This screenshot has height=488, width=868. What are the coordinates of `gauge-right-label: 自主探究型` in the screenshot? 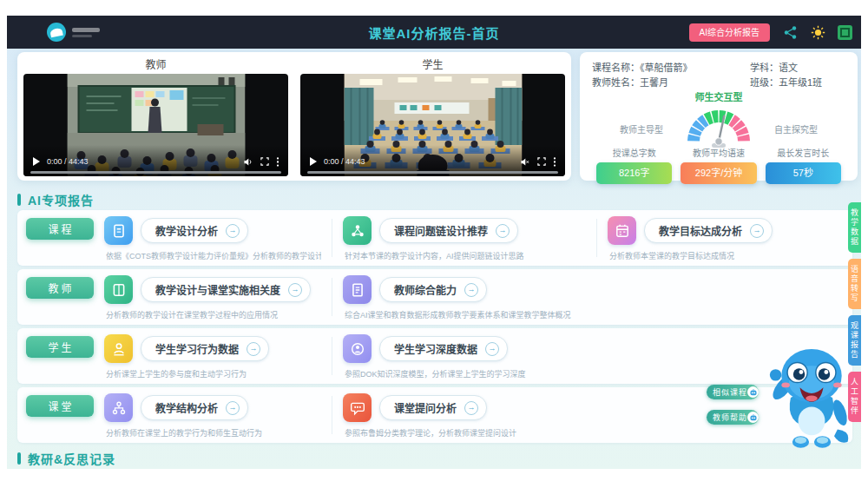 It's located at (796, 129).